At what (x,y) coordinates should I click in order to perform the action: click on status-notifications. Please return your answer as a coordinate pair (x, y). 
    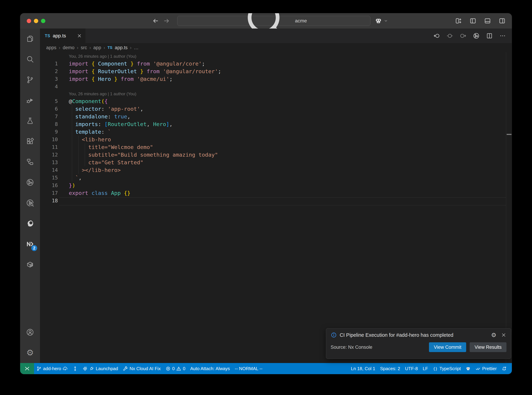
    Looking at the image, I should click on (504, 369).